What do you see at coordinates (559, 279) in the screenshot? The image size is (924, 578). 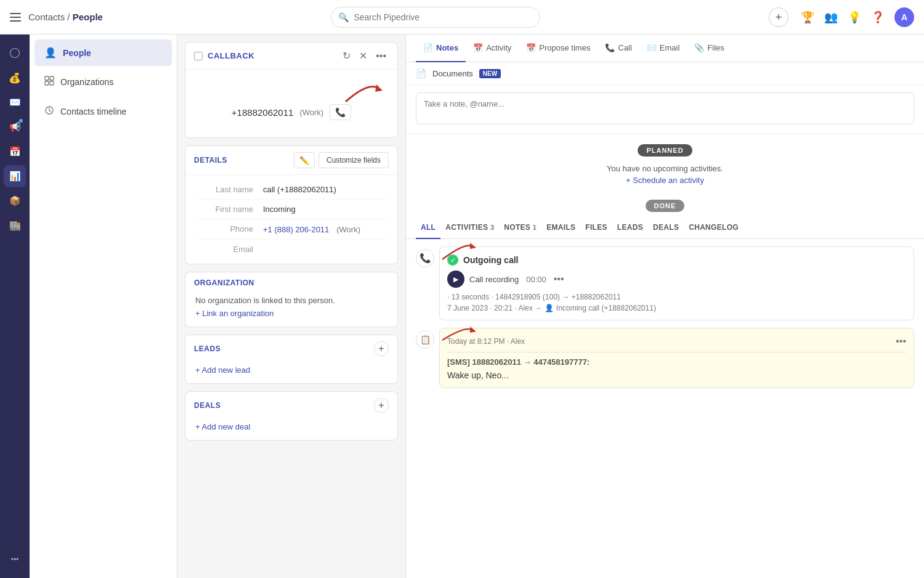 I see `recording-more-btn: •••` at bounding box center [559, 279].